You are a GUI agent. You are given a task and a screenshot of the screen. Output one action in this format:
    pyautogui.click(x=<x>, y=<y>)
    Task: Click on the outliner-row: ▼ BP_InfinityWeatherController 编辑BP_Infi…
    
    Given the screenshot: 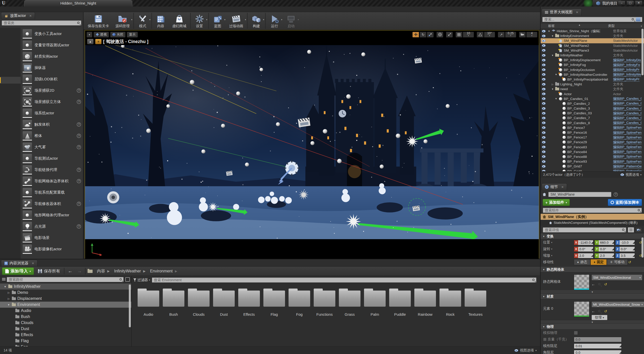 What is the action you would take?
    pyautogui.click(x=592, y=75)
    